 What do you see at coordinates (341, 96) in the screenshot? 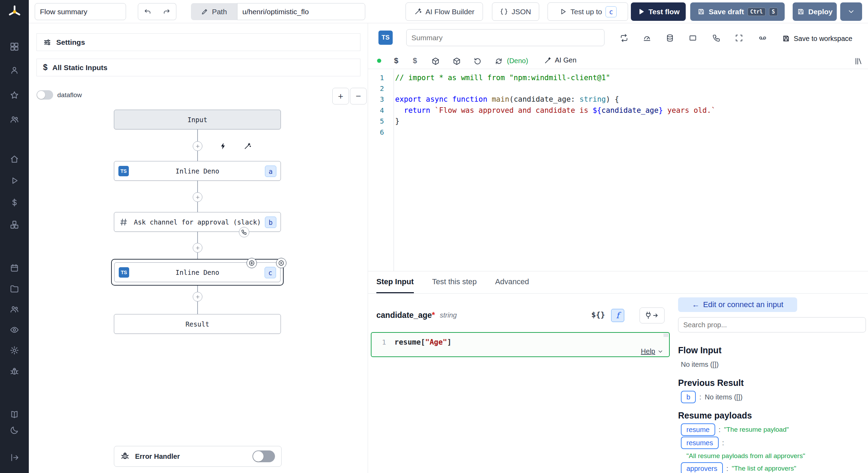
I see `zoom-in-button: +` at bounding box center [341, 96].